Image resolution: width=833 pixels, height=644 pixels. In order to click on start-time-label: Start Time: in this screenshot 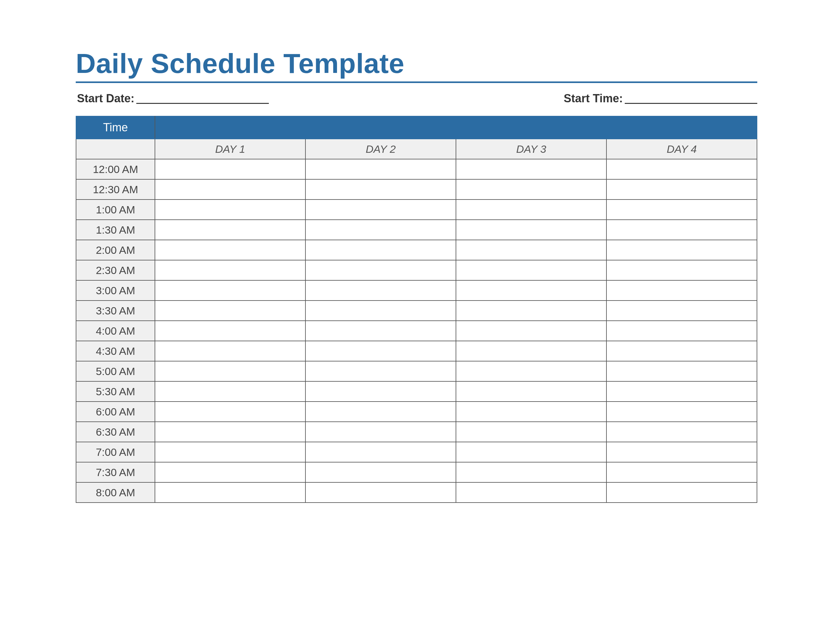, I will do `click(593, 98)`.